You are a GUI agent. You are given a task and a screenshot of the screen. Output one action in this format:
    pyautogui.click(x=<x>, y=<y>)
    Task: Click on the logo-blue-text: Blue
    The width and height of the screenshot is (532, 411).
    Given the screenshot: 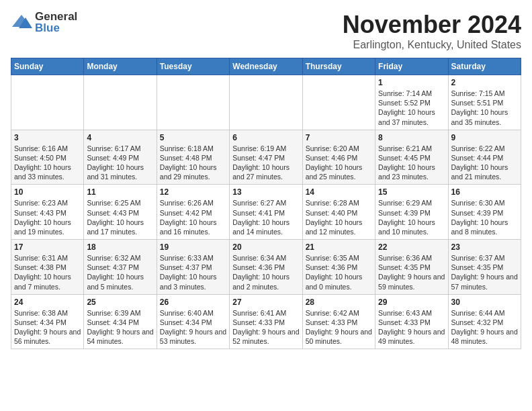 What is the action you would take?
    pyautogui.click(x=56, y=28)
    